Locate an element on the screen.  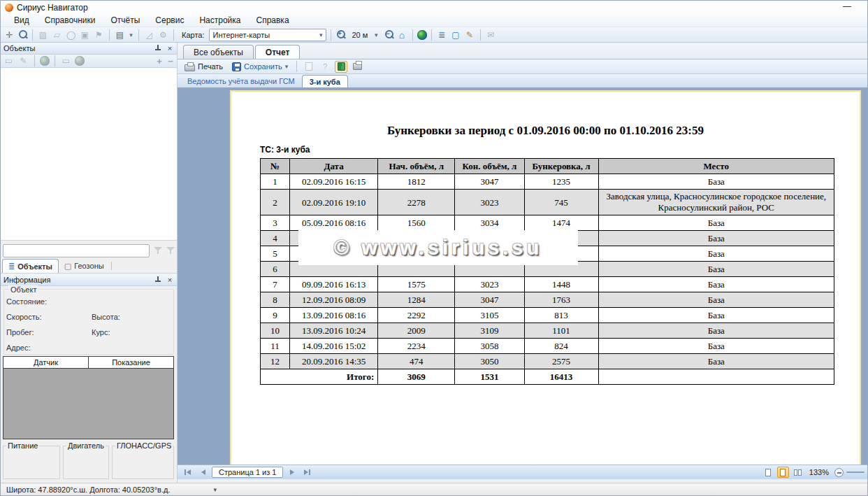
tab-report: Отчет is located at coordinates (278, 52).